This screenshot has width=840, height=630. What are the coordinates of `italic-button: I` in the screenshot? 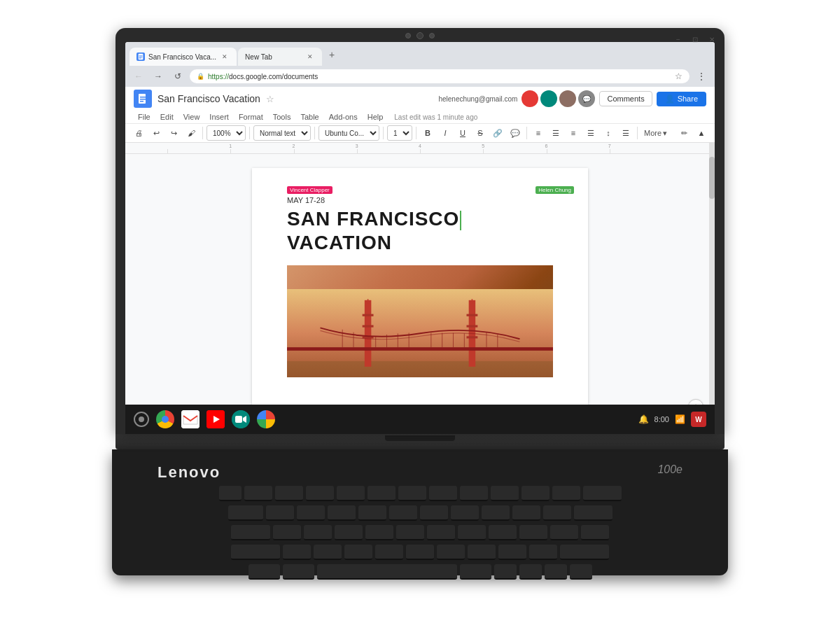 It's located at (445, 133).